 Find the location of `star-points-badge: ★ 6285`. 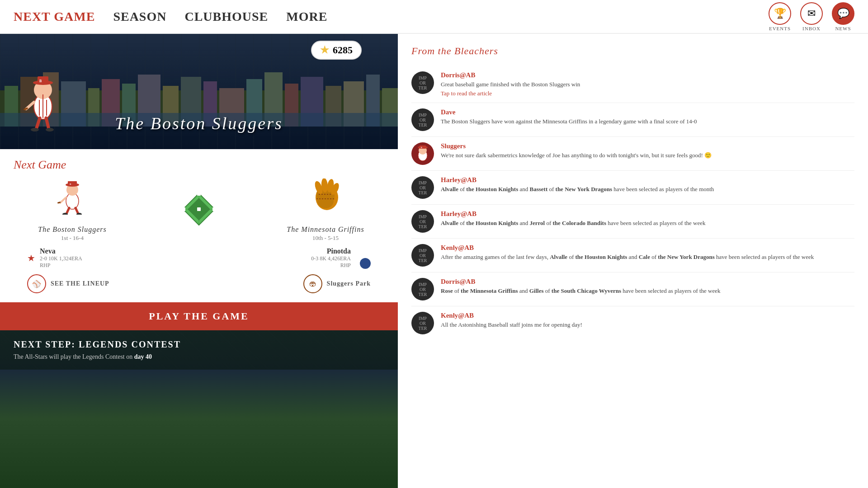

star-points-badge: ★ 6285 is located at coordinates (336, 50).